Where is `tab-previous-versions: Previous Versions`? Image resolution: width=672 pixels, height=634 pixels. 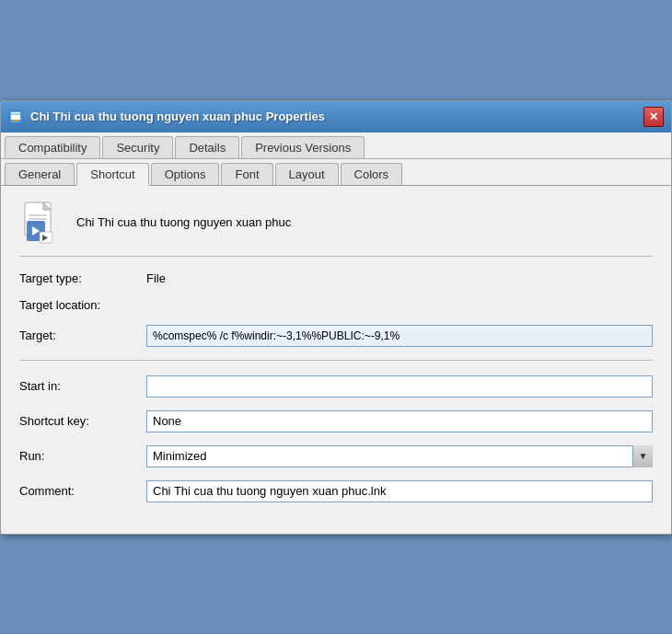
tab-previous-versions: Previous Versions is located at coordinates (303, 147).